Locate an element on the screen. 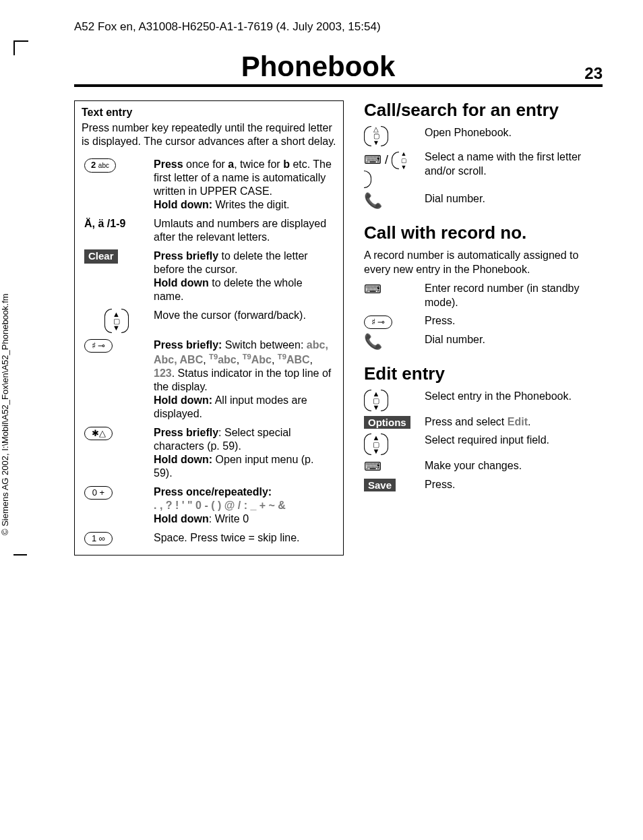  step-text: Select required input field. is located at coordinates (514, 441).